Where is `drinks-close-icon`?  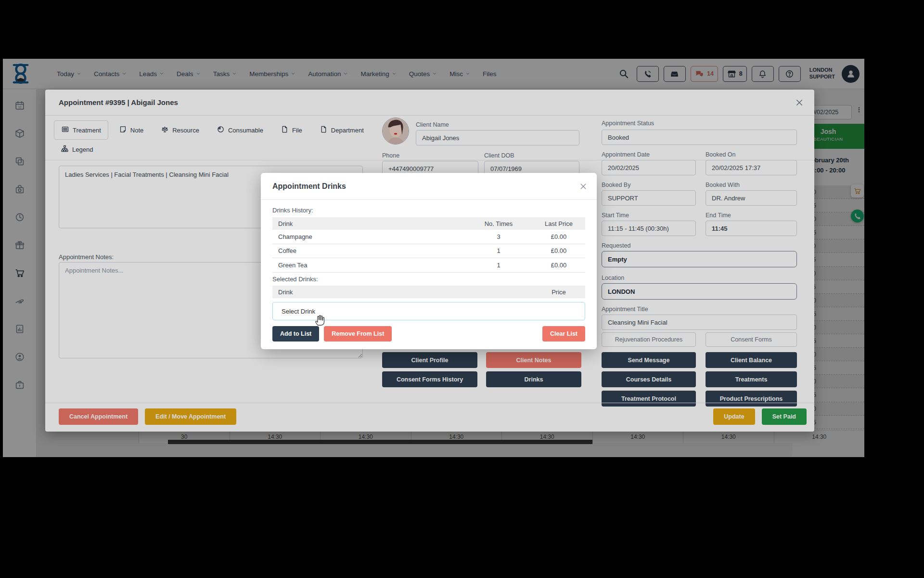
drinks-close-icon is located at coordinates (583, 186).